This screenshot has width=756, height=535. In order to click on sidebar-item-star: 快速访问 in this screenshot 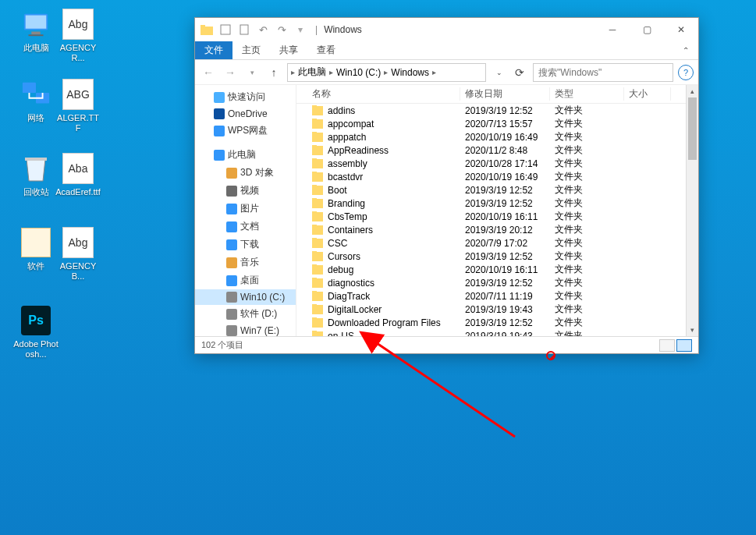, I will do `click(245, 97)`.